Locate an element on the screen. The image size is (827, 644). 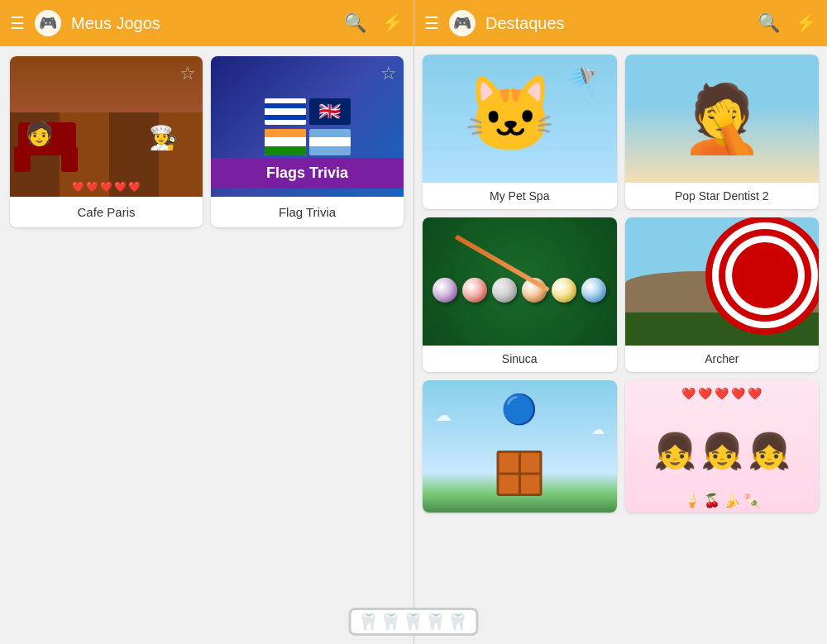
right-header-title: Destaques is located at coordinates (614, 23).